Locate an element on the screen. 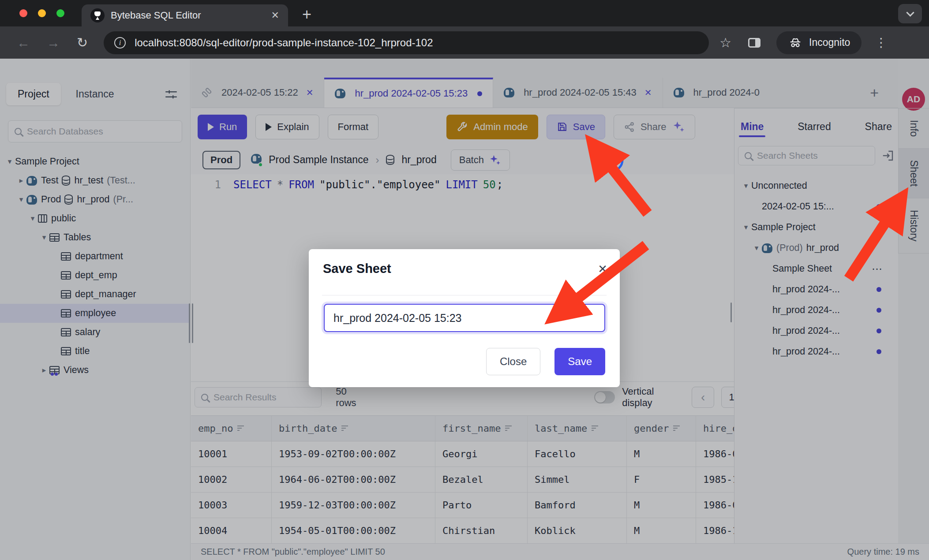  site-info-icon: i is located at coordinates (120, 43).